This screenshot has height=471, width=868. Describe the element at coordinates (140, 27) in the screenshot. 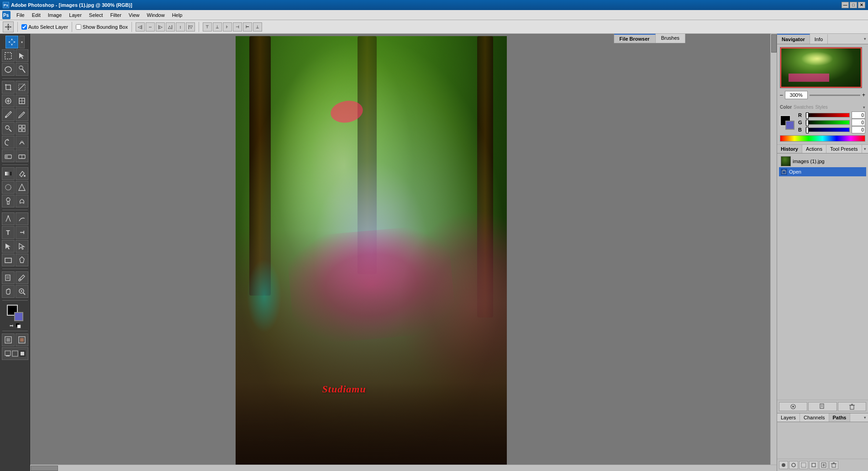

I see `align-left-btn: ◁|` at that location.